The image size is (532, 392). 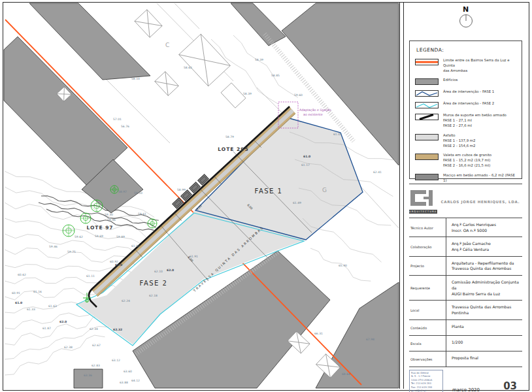 I want to click on titleblock-row-label: Requerente, so click(x=427, y=287).